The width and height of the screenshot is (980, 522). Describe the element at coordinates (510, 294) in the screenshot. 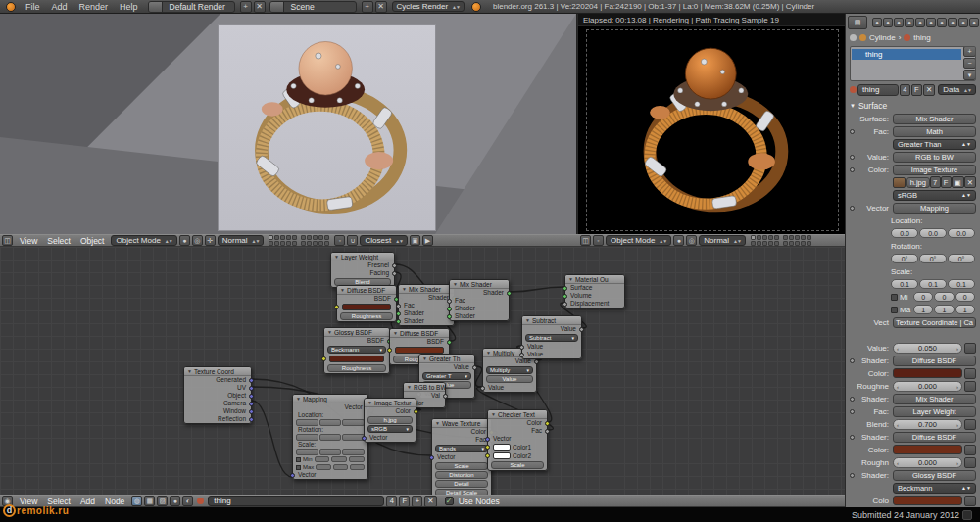

I see `sh-output-socket-icon` at that location.